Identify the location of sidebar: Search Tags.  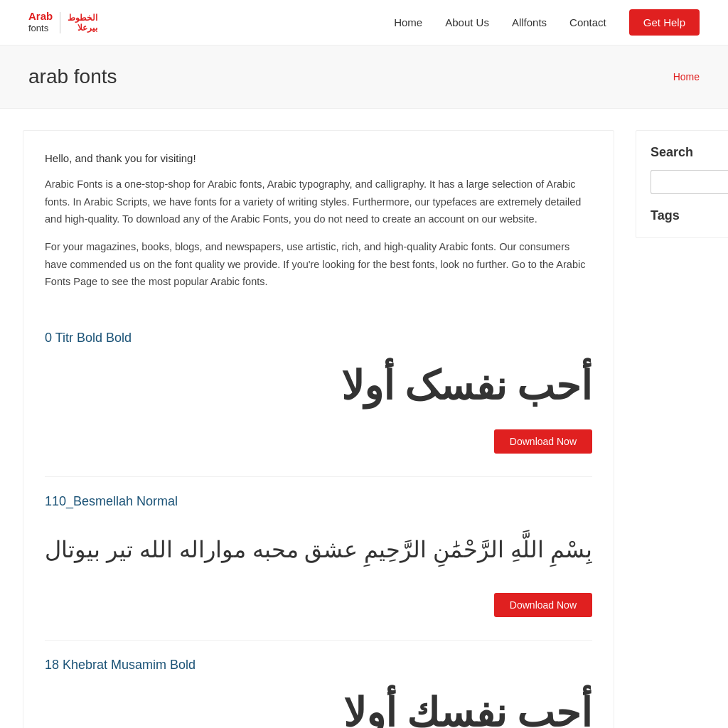
(682, 429).